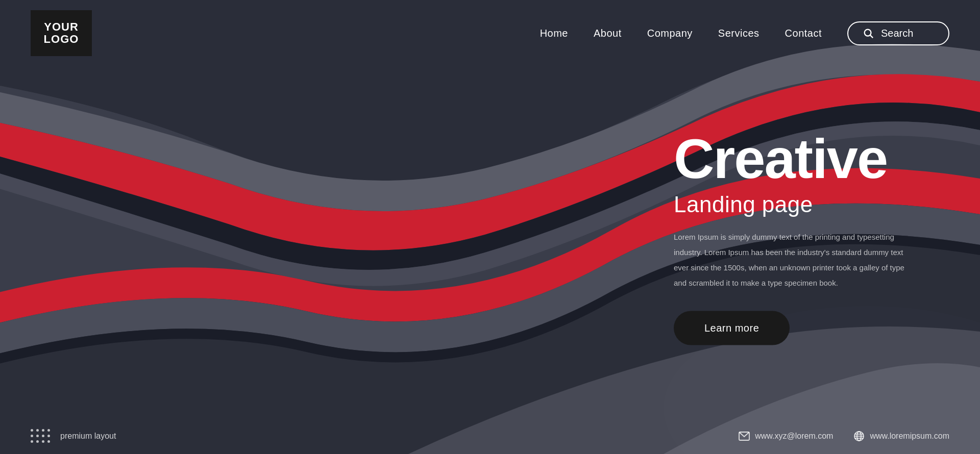 The width and height of the screenshot is (980, 454). I want to click on nav-home: Home, so click(554, 34).